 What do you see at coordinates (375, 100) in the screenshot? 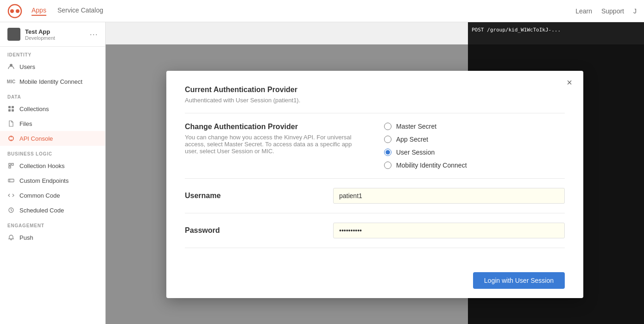
I see `current-auth-description: Authenticated with User Session (patient…` at bounding box center [375, 100].